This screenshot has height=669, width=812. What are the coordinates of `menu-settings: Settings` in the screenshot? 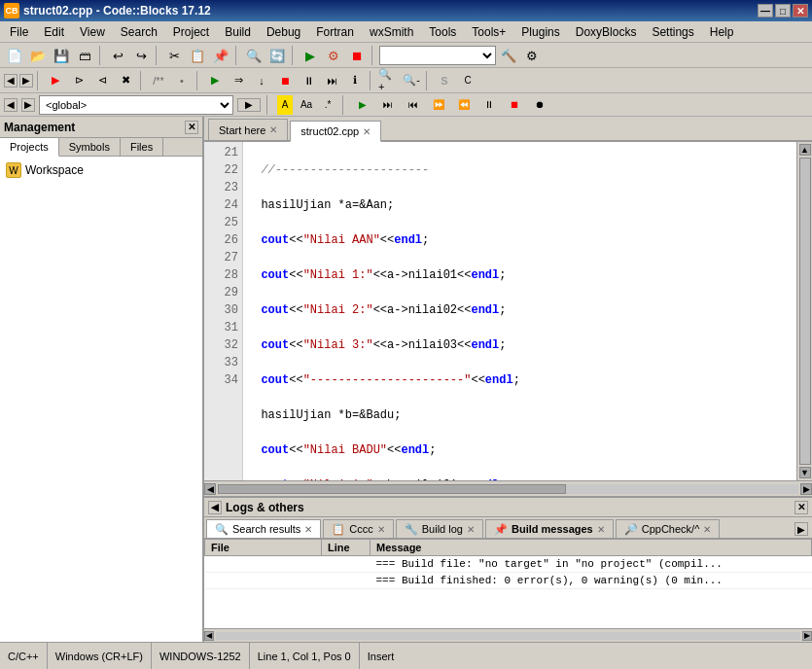 It's located at (673, 31).